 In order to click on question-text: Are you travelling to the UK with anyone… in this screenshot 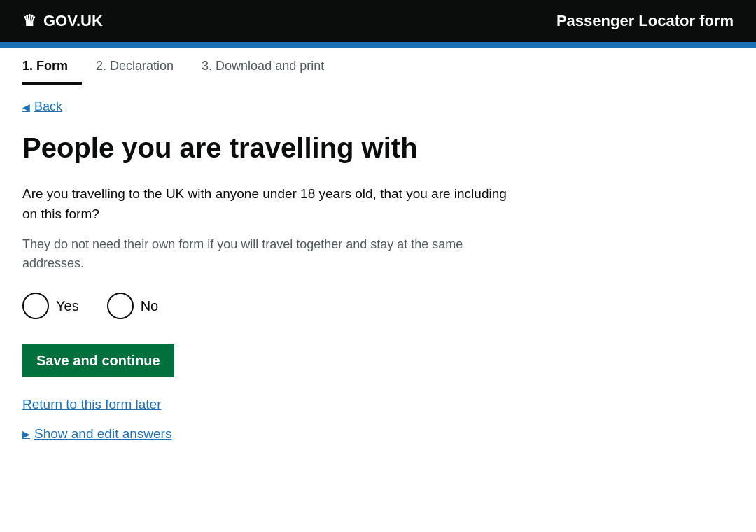, I will do `click(266, 204)`.